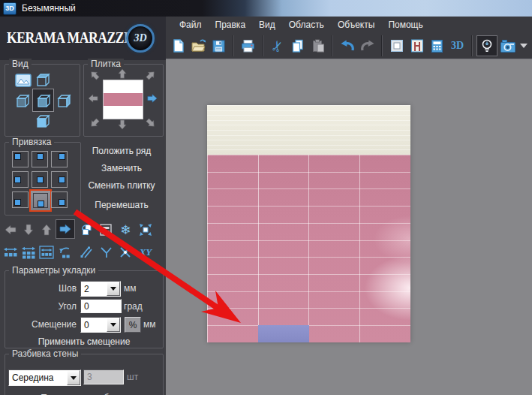  I want to click on arrow-down-right-icon, so click(151, 123).